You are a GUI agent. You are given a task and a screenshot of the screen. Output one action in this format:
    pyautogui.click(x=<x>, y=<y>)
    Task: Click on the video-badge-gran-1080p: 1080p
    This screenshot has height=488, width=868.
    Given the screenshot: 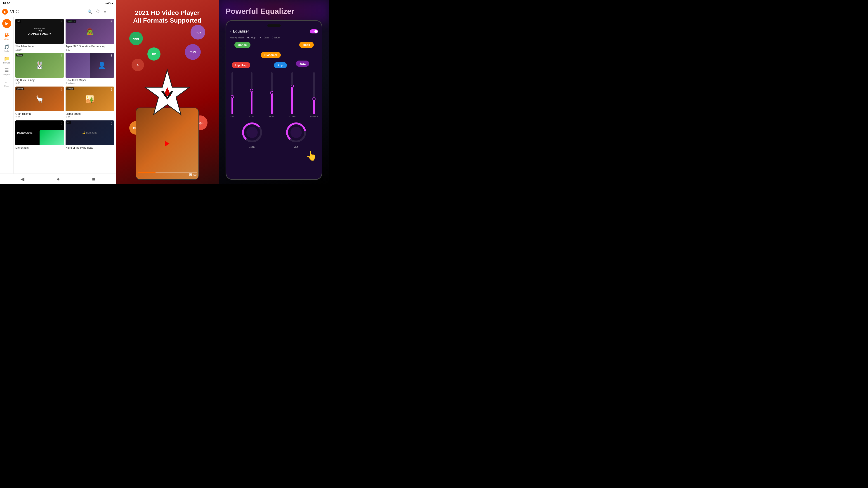 What is the action you would take?
    pyautogui.click(x=20, y=89)
    